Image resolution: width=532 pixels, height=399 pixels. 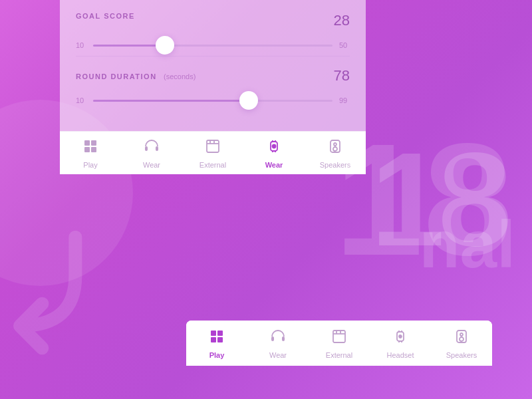 What do you see at coordinates (339, 355) in the screenshot?
I see `nav-label-external-2: External` at bounding box center [339, 355].